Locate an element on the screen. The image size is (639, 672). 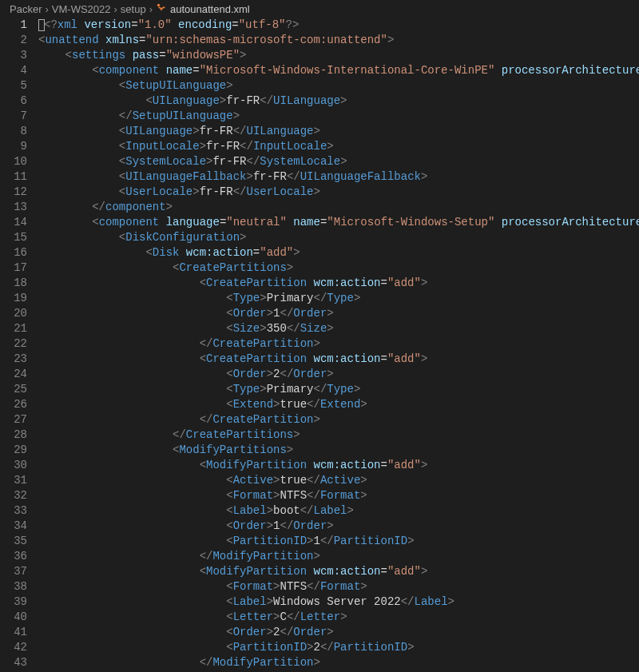
line-number: 14 is located at coordinates (14, 222).